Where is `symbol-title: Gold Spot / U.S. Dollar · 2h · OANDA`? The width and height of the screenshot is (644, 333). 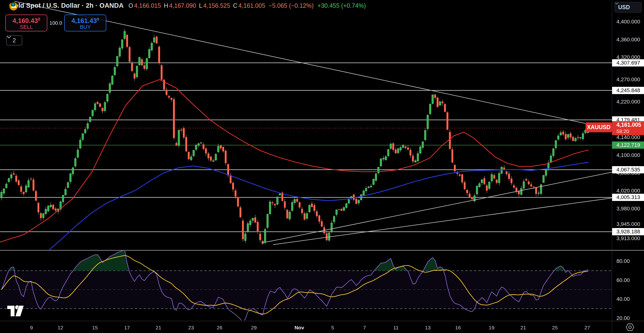 symbol-title: Gold Spot / U.S. Dollar · 2h · OANDA is located at coordinates (66, 6).